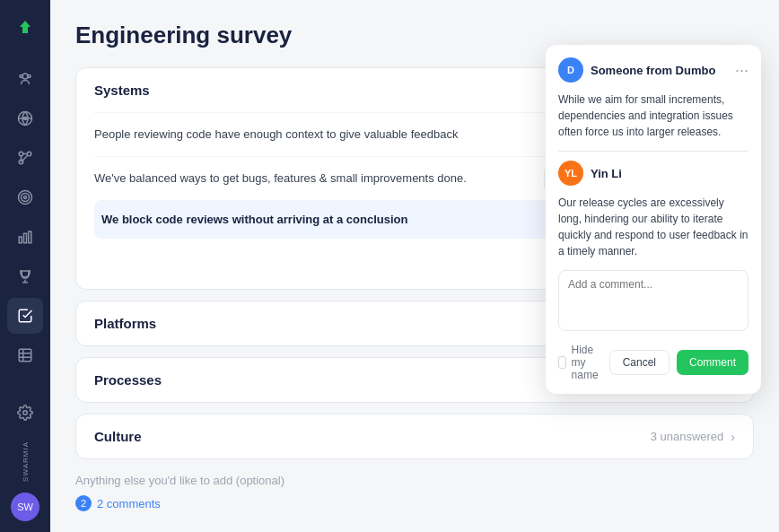 The image size is (779, 532). I want to click on user2-comment-text: Our release cycles are excessively long,…, so click(653, 227).